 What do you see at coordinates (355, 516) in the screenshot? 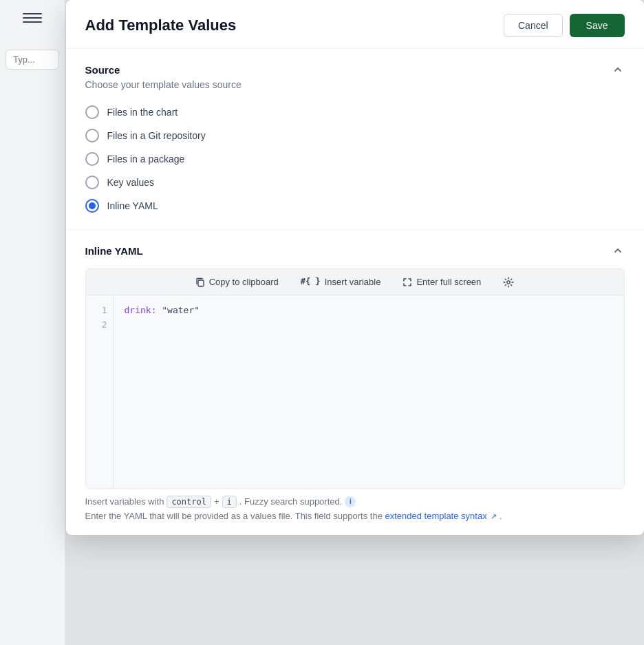
I see `hint-line-2: Enter the YAML that will be provided as …` at bounding box center [355, 516].